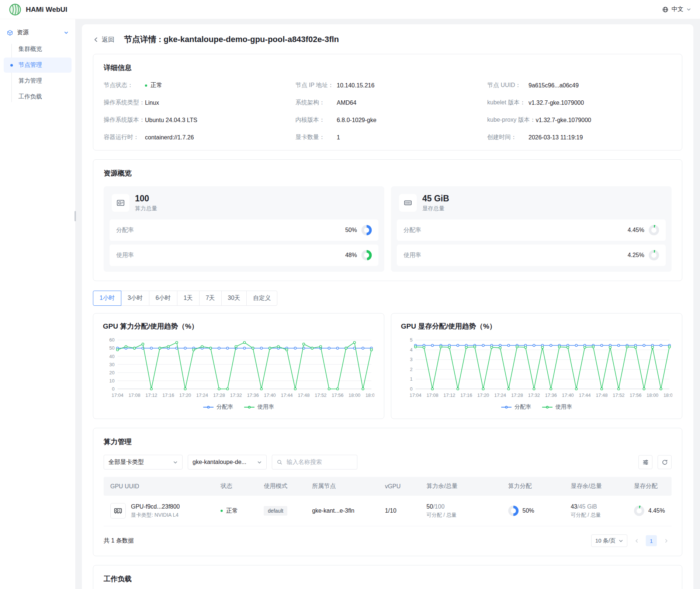 The height and width of the screenshot is (589, 700). What do you see at coordinates (143, 462) in the screenshot?
I see `gpu-type-select: 全部显卡类型` at bounding box center [143, 462].